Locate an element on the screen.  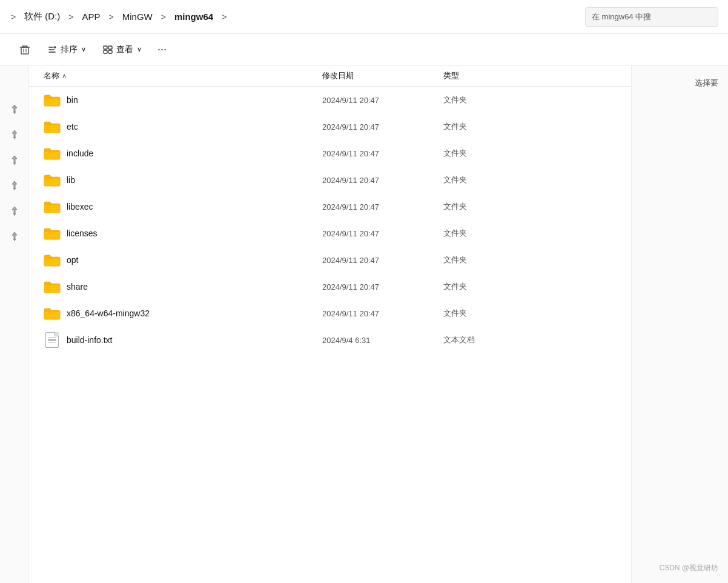
sep3: > is located at coordinates (164, 17).